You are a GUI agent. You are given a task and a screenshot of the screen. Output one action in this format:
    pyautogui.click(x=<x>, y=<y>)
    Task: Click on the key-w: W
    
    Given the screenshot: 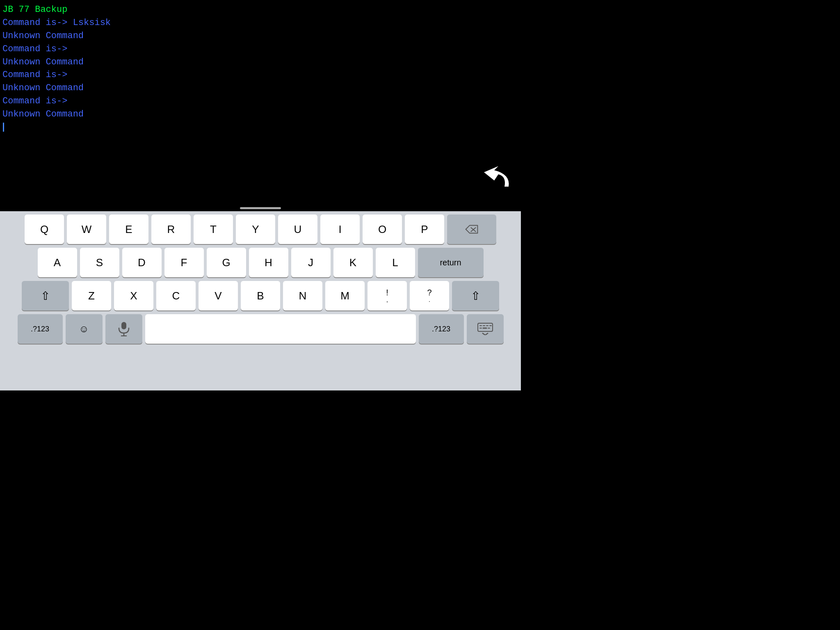 What is the action you would take?
    pyautogui.click(x=87, y=229)
    